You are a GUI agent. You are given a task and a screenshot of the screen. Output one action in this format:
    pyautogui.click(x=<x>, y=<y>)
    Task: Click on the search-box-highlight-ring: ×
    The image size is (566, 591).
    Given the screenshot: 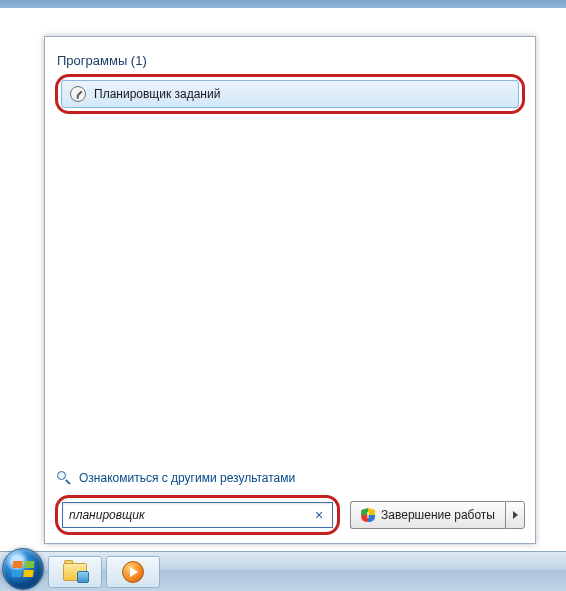 What is the action you would take?
    pyautogui.click(x=198, y=515)
    